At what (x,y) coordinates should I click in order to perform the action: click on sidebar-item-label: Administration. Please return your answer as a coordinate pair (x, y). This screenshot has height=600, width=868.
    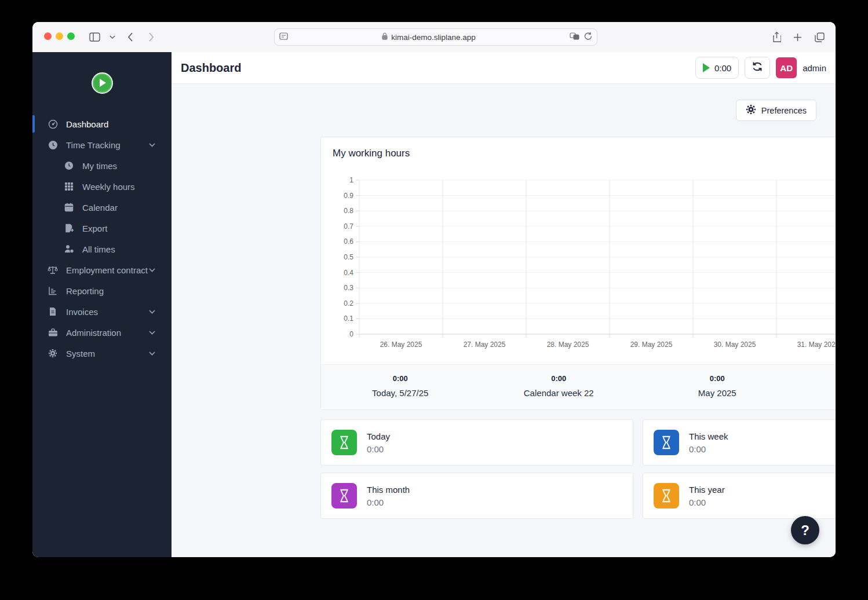
    Looking at the image, I should click on (94, 332).